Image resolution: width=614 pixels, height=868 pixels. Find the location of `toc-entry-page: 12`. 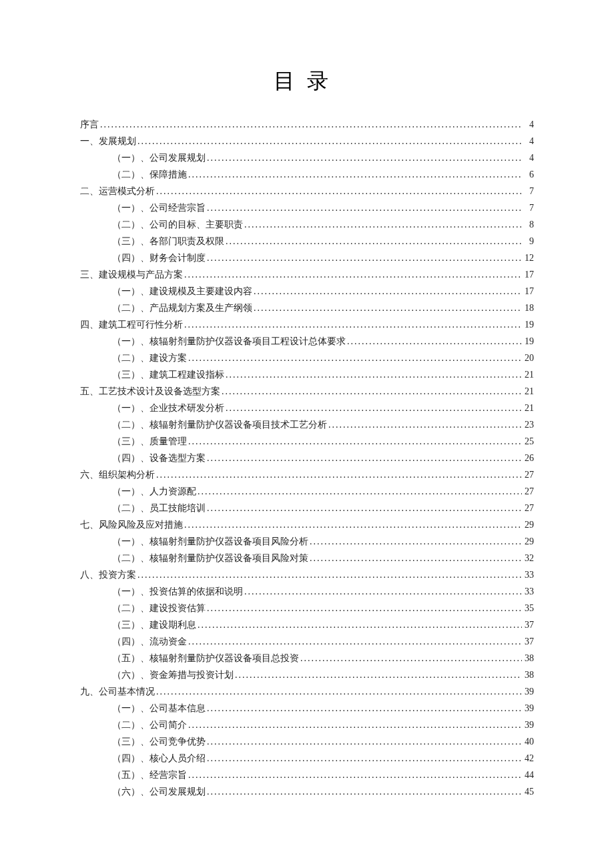

toc-entry-page: 12 is located at coordinates (528, 258).